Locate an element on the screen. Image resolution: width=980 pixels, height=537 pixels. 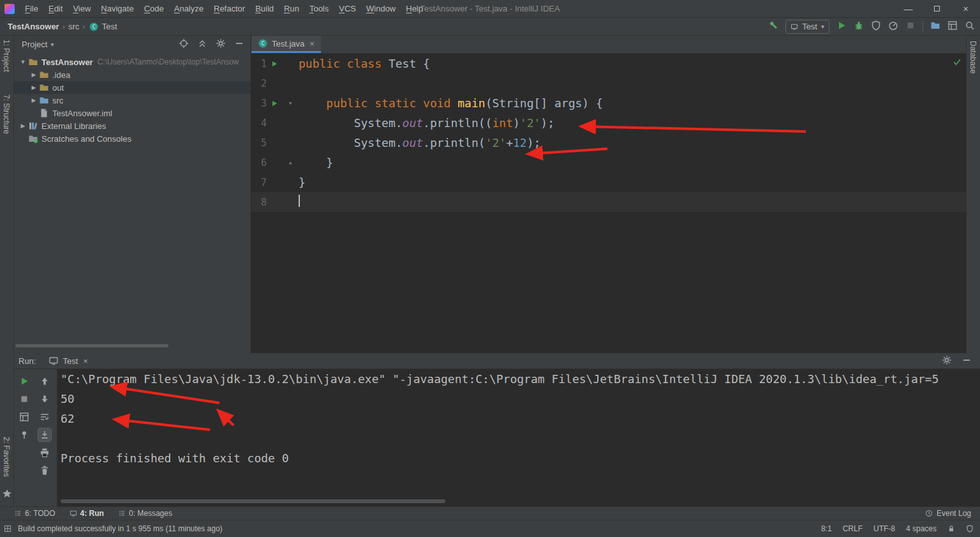
encoding-widget: UTF-8 is located at coordinates (884, 529).